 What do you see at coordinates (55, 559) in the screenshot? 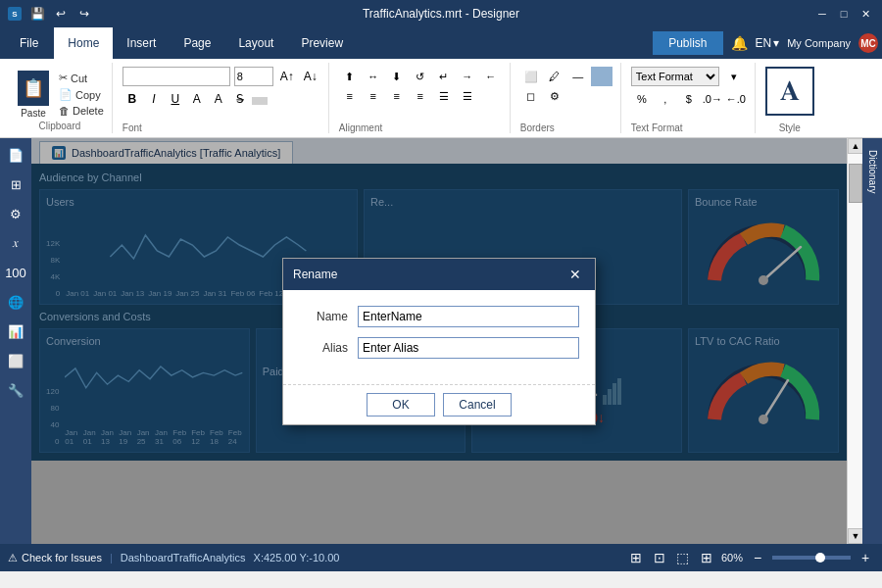
I see `check-issues-button: ⚠ Check for Issues` at bounding box center [55, 559].